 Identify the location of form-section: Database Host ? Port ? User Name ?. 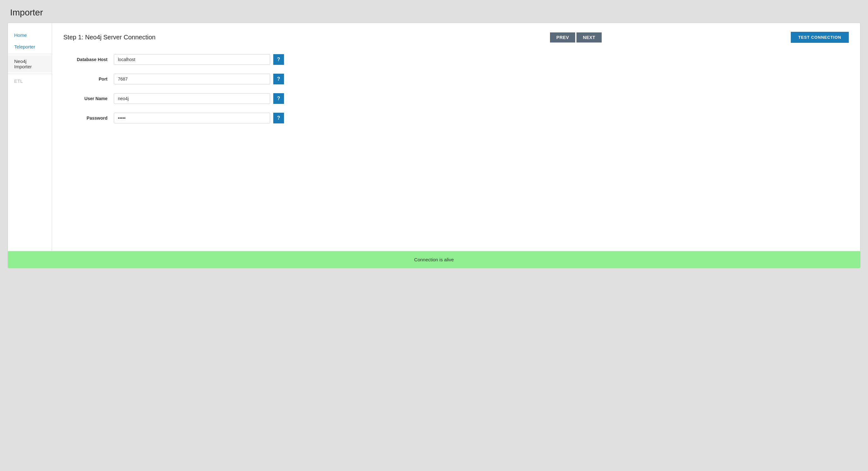
(174, 89).